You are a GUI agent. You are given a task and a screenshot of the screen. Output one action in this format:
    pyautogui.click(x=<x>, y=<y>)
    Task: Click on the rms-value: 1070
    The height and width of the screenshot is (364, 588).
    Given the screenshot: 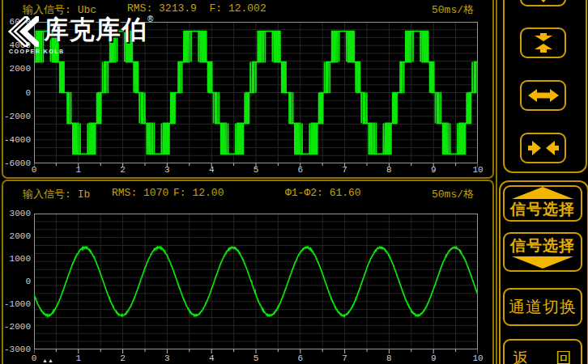 What is the action you would take?
    pyautogui.click(x=156, y=193)
    